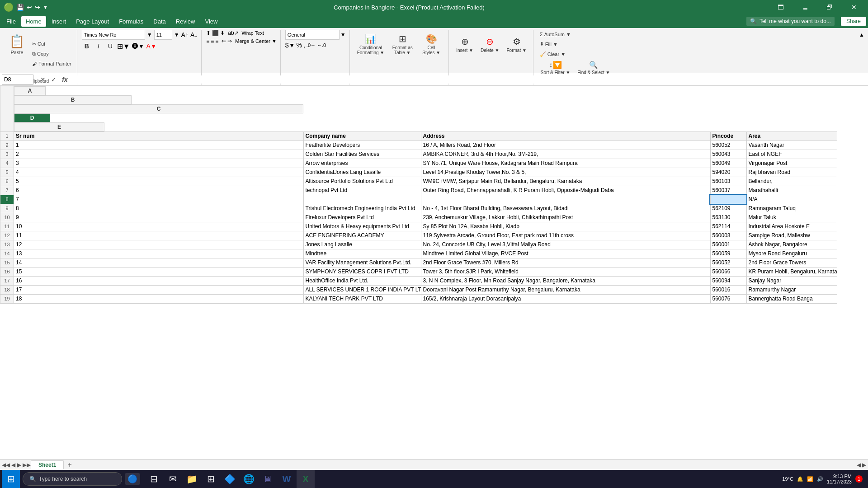 This screenshot has height=488, width=868. I want to click on cell: 2nd Floor Grace Towers, so click(792, 263).